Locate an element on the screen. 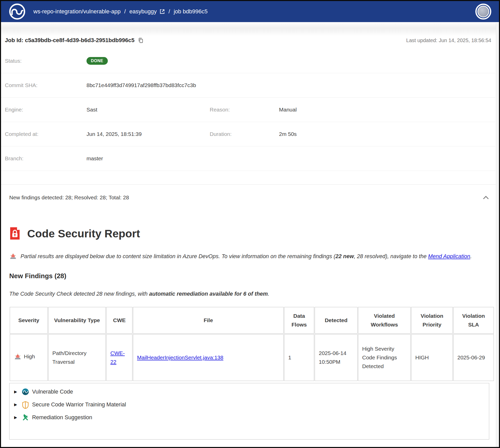 The width and height of the screenshot is (500, 448). col-header-vulnerability-type: Vulnerability Type is located at coordinates (77, 320).